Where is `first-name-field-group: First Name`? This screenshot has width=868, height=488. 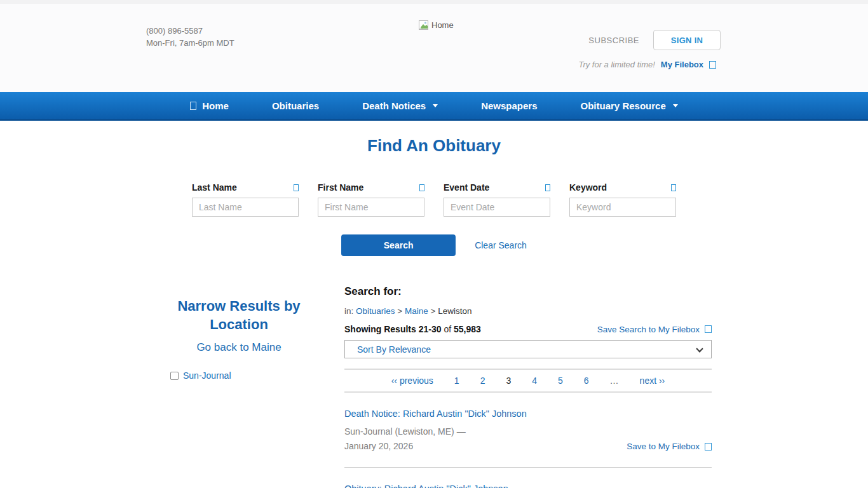 first-name-field-group: First Name is located at coordinates (371, 200).